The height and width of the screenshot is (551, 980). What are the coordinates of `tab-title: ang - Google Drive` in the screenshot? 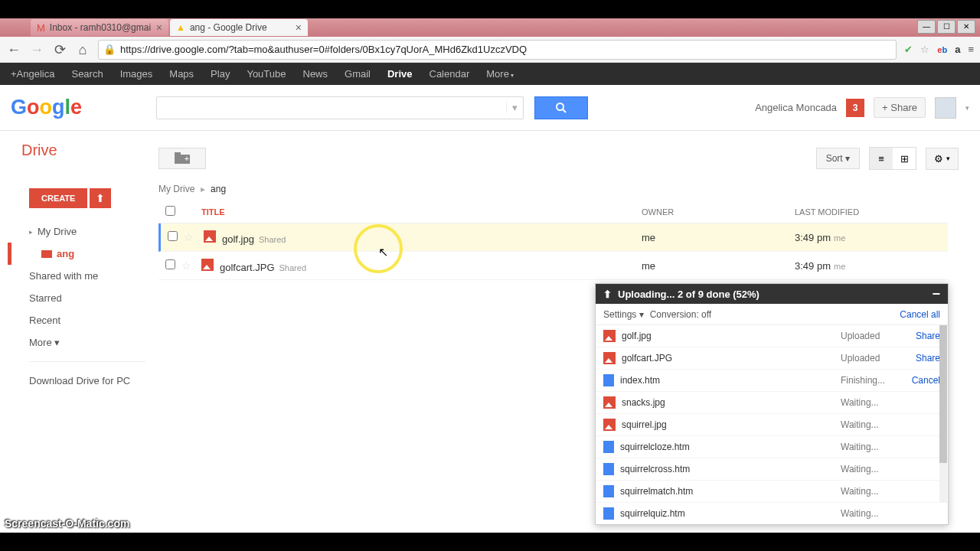 It's located at (228, 28).